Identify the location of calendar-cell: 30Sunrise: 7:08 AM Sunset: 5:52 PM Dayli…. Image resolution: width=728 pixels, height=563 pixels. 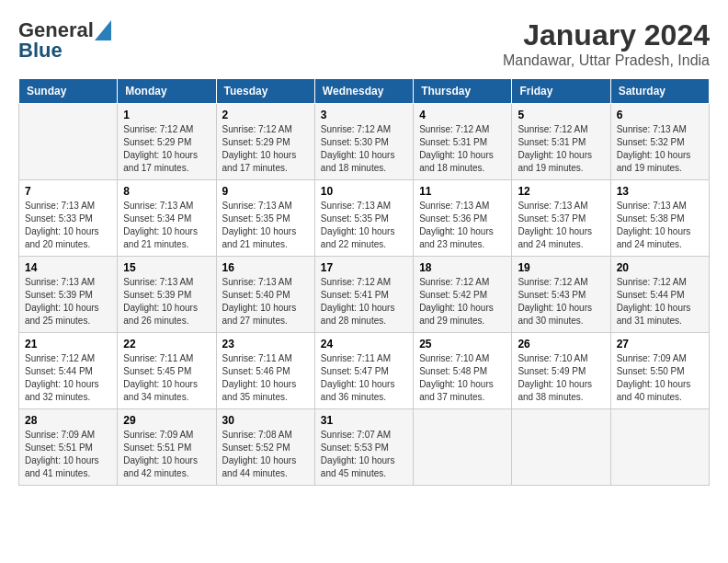
(265, 447).